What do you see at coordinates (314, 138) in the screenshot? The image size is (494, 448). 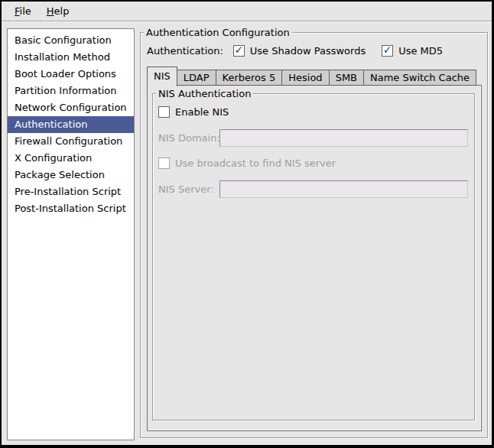 I see `nis-domain-row: NIS Domain:` at bounding box center [314, 138].